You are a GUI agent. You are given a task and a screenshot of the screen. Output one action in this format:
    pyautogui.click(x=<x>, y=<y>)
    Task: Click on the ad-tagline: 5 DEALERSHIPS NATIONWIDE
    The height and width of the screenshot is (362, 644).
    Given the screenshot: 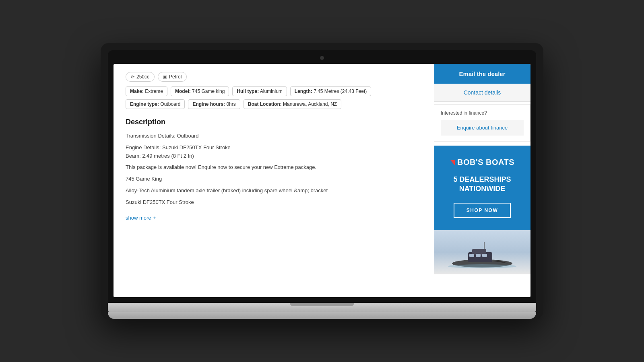 What is the action you would take?
    pyautogui.click(x=482, y=184)
    